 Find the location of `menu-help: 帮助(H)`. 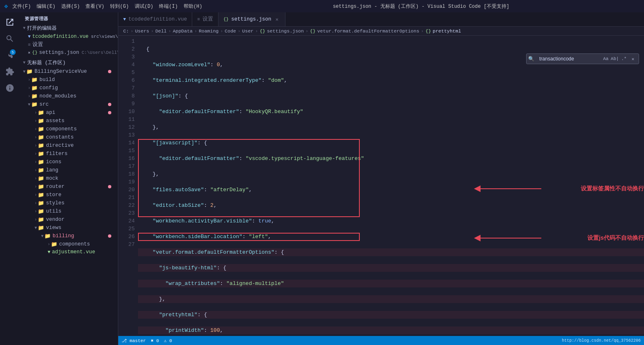

menu-help: 帮助(H) is located at coordinates (193, 7).